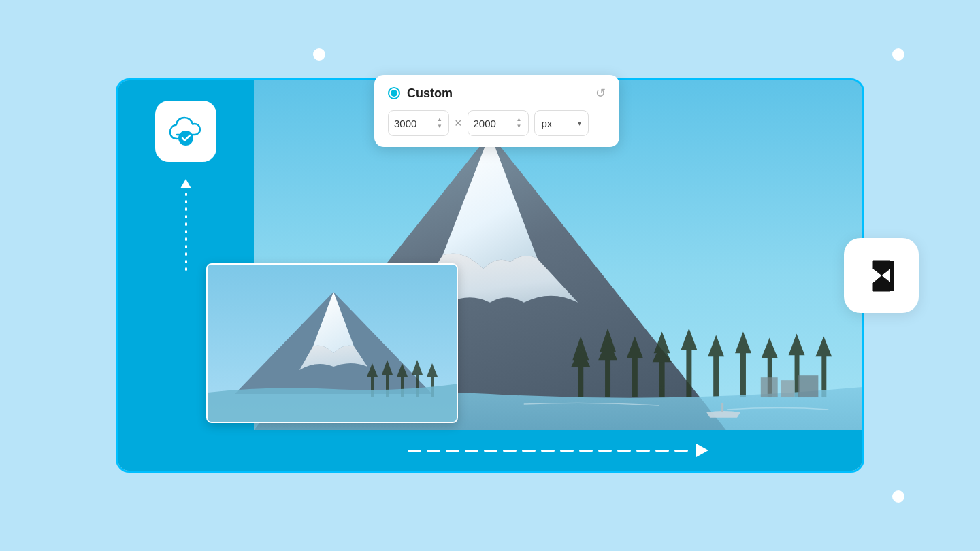 This screenshot has width=980, height=551. I want to click on cloud-upload-icon, so click(186, 132).